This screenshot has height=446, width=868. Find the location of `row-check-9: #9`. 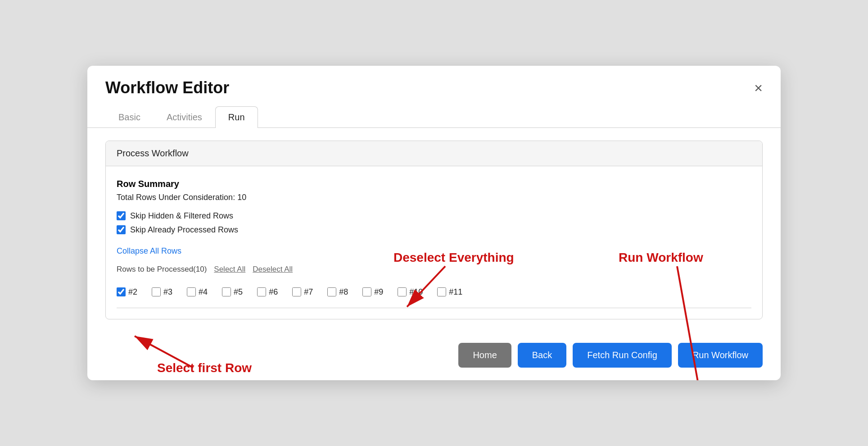

row-check-9: #9 is located at coordinates (373, 292).